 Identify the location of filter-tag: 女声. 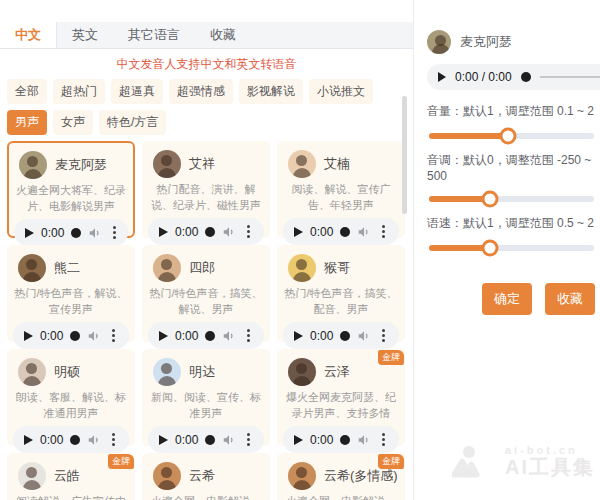
(73, 122).